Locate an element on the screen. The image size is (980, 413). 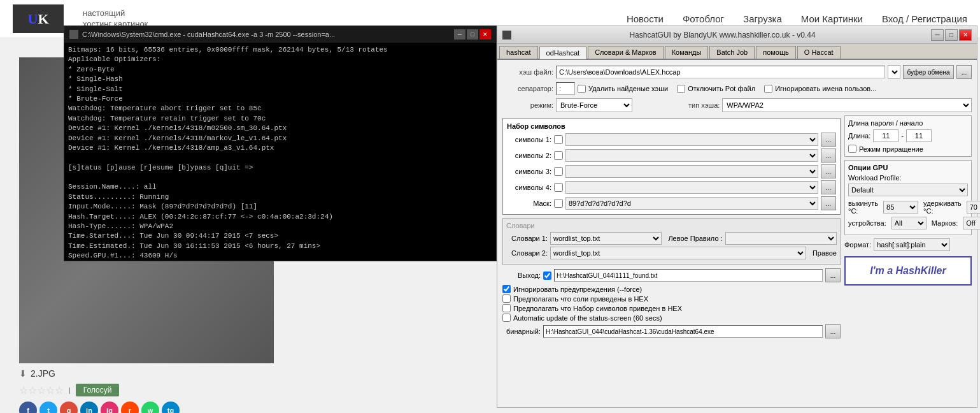
assume-charset-checkbox is located at coordinates (507, 308).